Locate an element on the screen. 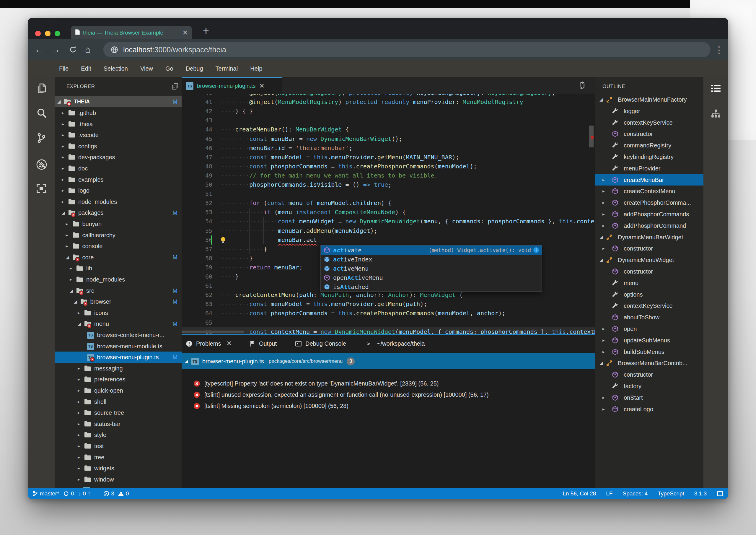 Image resolution: width=756 pixels, height=535 pixels. outline-item: ▸buildSubMenus is located at coordinates (649, 352).